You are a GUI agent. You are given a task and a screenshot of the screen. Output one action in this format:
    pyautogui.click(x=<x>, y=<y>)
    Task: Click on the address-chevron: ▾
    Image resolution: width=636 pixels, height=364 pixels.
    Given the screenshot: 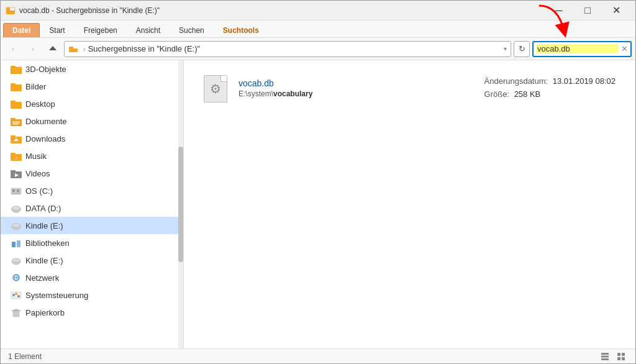 What is the action you would take?
    pyautogui.click(x=506, y=48)
    